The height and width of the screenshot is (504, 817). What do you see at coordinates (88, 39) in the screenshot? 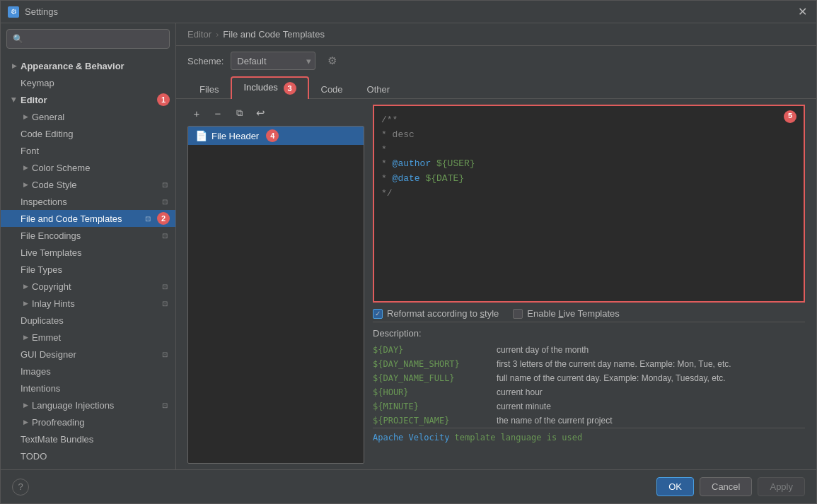
I see `search-box: 🔍` at bounding box center [88, 39].